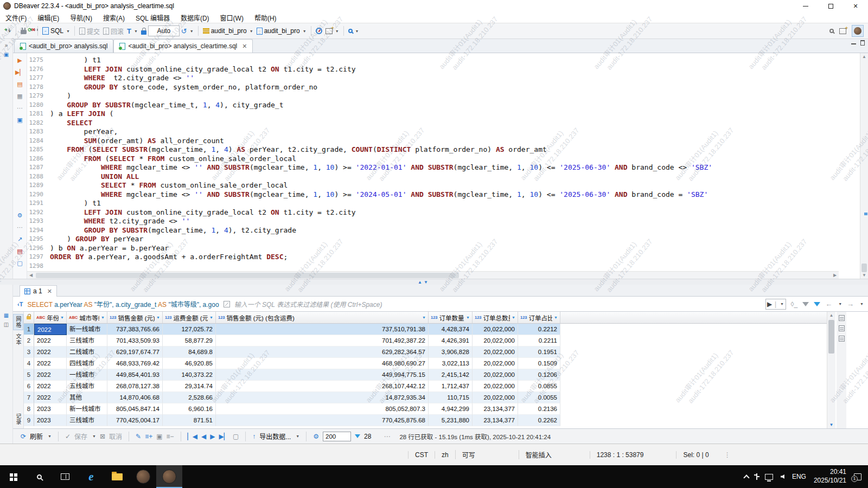  Describe the element at coordinates (189, 409) in the screenshot. I see `table-cell: 6,960.16` at that location.